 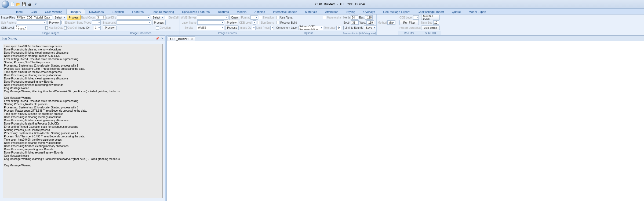 What do you see at coordinates (138, 12) in the screenshot?
I see `tab-features: Features` at bounding box center [138, 12].